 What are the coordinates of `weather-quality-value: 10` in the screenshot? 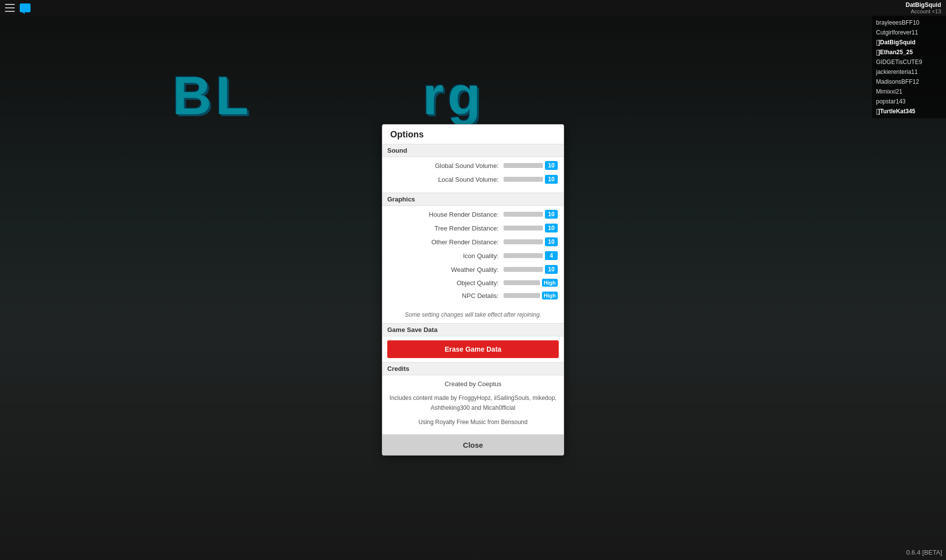 It's located at (551, 269).